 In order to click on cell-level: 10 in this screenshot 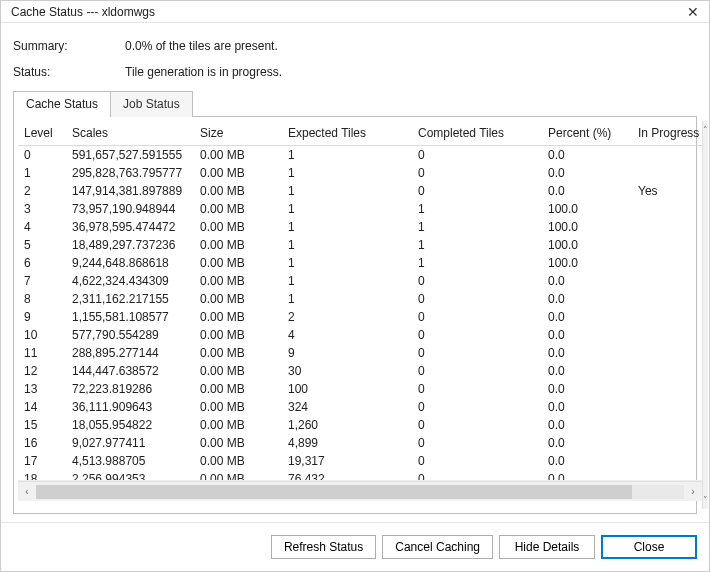, I will do `click(42, 335)`.